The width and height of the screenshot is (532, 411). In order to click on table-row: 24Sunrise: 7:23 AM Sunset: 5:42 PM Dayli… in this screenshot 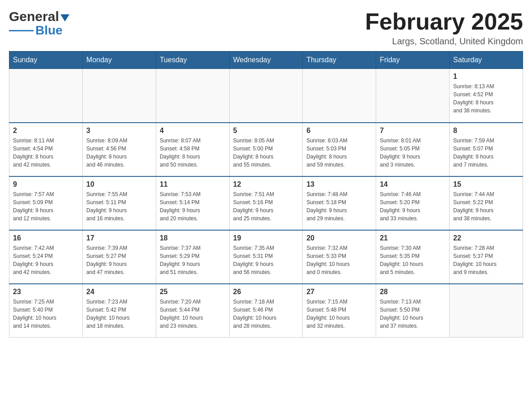, I will do `click(119, 311)`.